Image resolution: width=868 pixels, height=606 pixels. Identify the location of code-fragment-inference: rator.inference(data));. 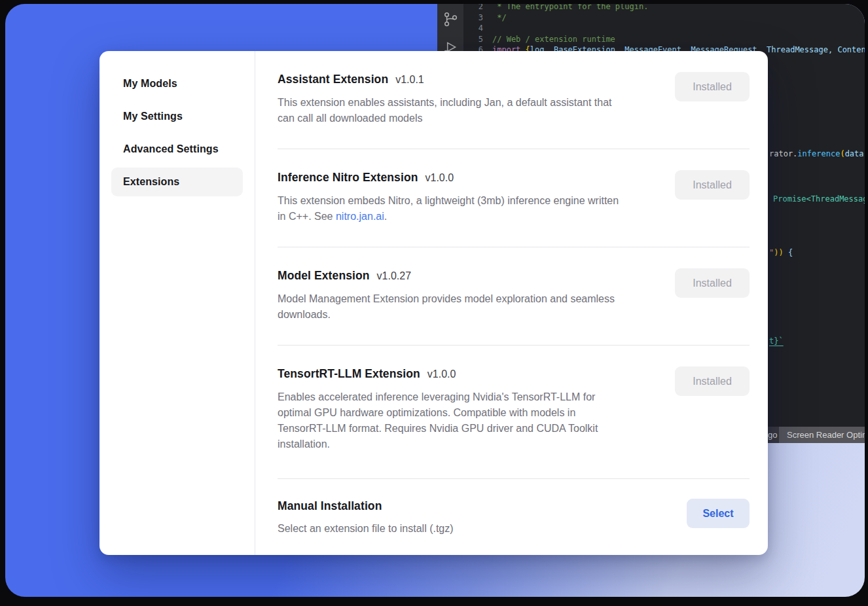
(817, 154).